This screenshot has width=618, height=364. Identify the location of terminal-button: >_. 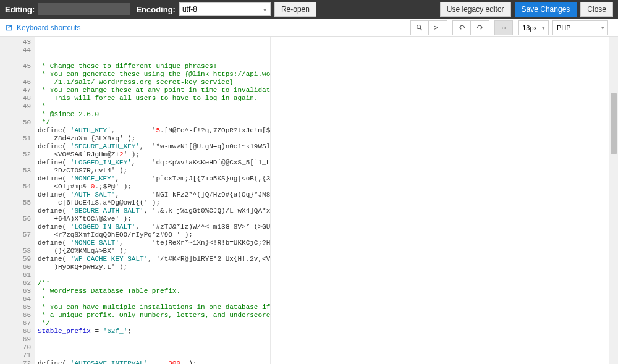
(438, 28).